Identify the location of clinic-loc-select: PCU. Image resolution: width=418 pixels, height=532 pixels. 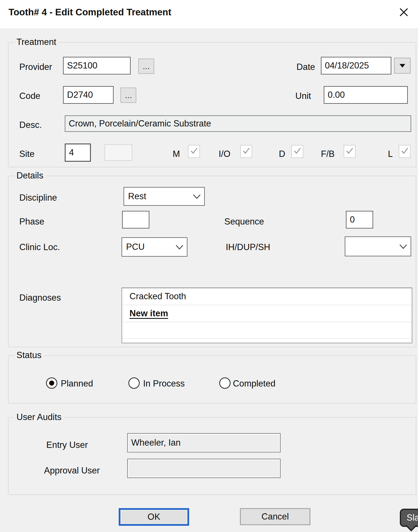
(154, 247).